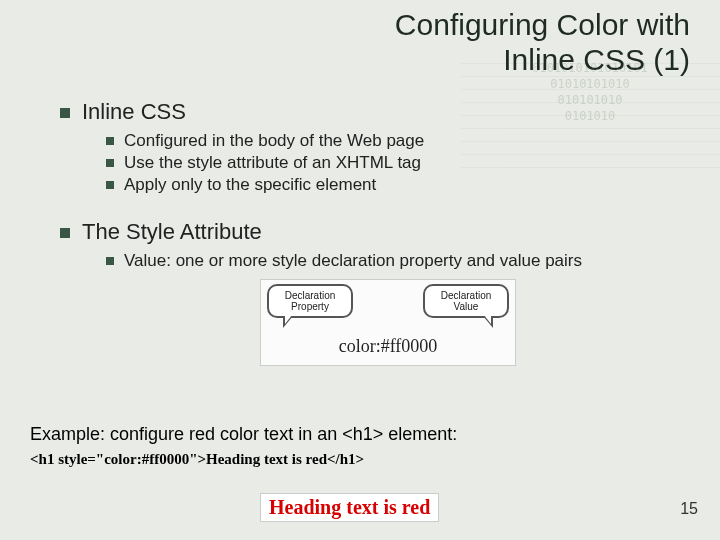 The height and width of the screenshot is (540, 720). I want to click on section-heading-style-attribute: The Style Attribute, so click(375, 232).